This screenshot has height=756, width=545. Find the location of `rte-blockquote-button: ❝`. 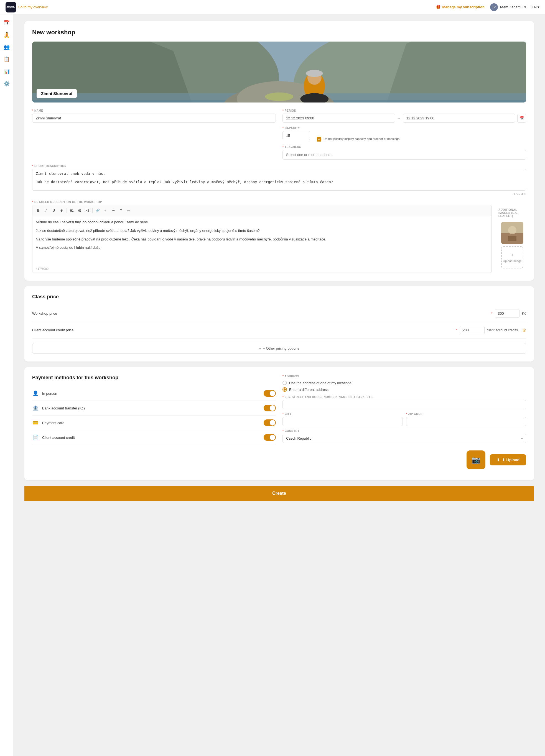

rte-blockquote-button: ❝ is located at coordinates (121, 211).